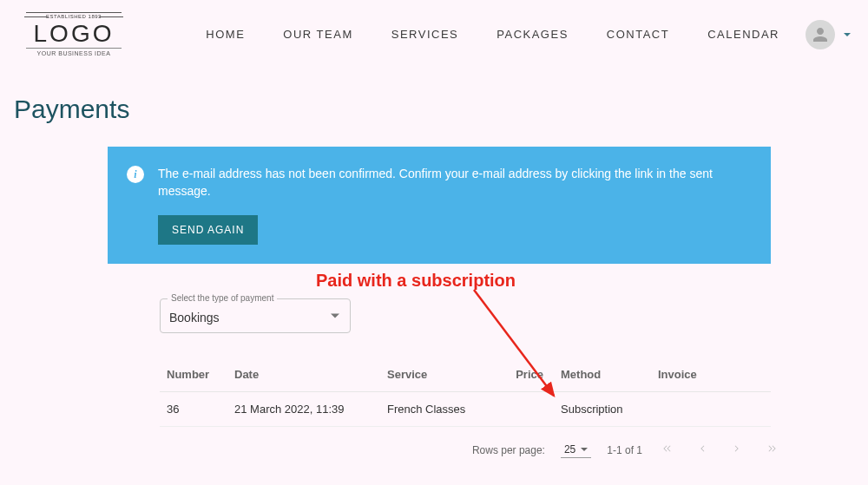  I want to click on last-page-button, so click(772, 449).